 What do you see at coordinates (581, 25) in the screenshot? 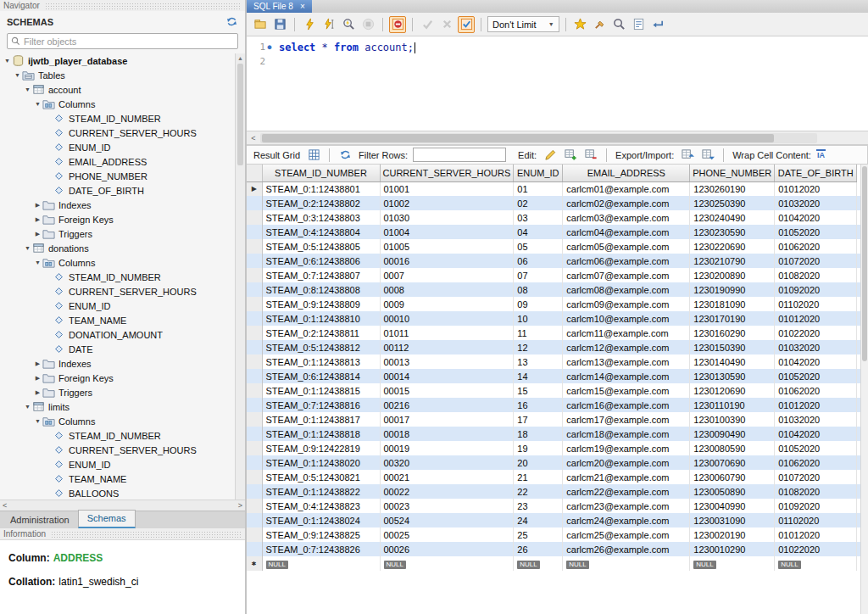
I see `save-snippet-icon` at bounding box center [581, 25].